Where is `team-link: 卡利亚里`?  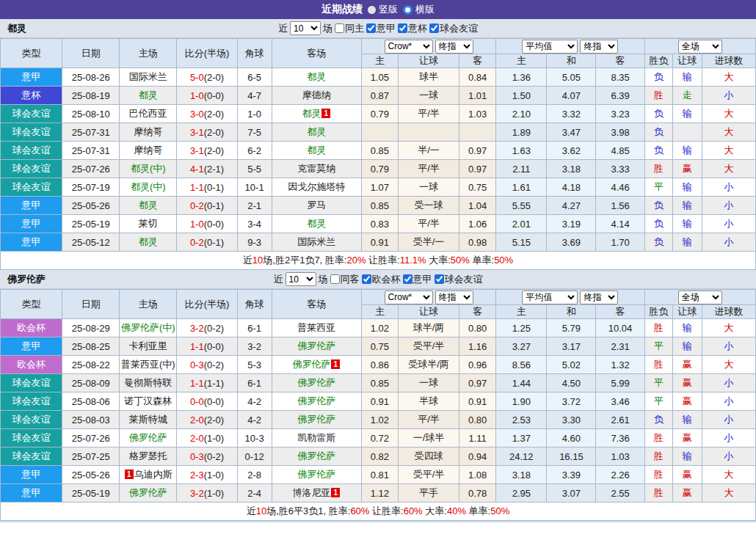
team-link: 卡利亚里 is located at coordinates (148, 346).